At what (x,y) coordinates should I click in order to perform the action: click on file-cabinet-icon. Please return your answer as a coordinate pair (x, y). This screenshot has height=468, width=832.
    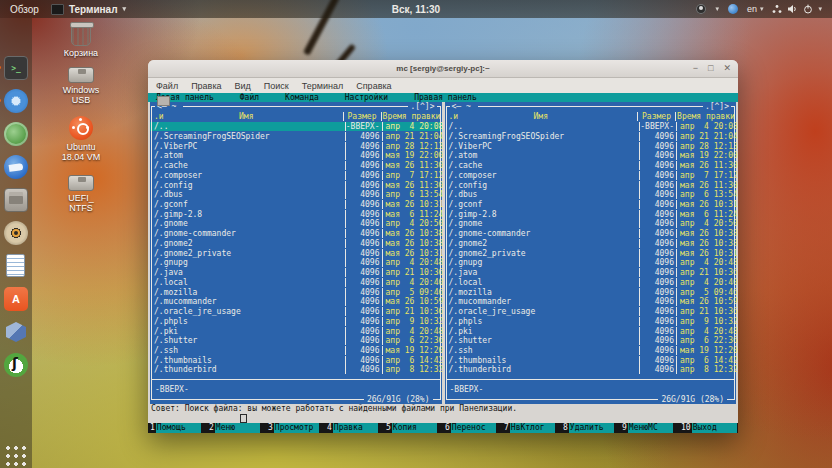
    Looking at the image, I should click on (16, 200).